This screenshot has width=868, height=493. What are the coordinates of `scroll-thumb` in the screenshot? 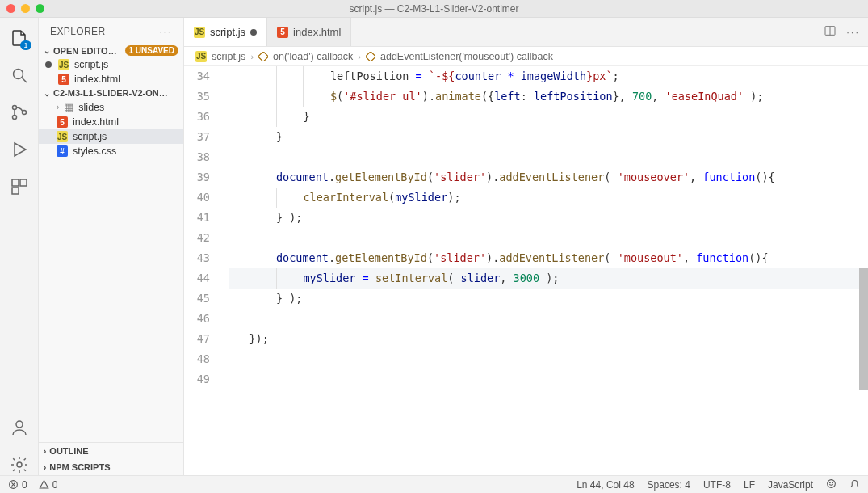 It's located at (864, 329).